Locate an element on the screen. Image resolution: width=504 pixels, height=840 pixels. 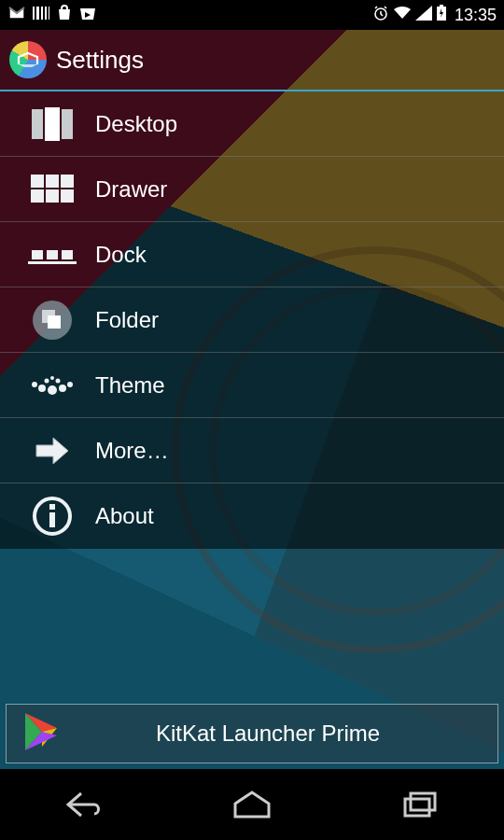
recents-button is located at coordinates (420, 805).